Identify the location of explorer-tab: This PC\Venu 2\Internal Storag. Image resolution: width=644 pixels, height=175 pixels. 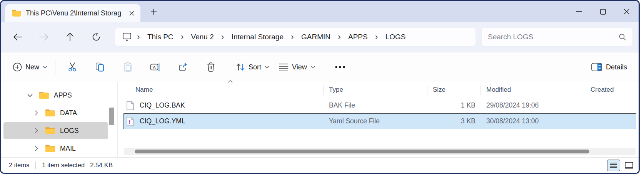
(73, 13).